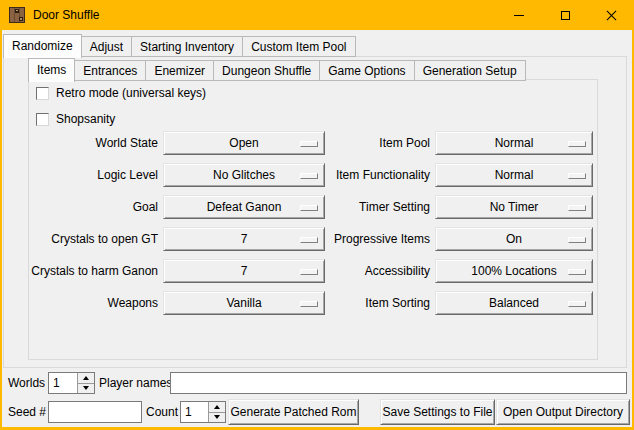 This screenshot has height=430, width=634. I want to click on accessibility-dropdown: 100% Locations, so click(514, 271).